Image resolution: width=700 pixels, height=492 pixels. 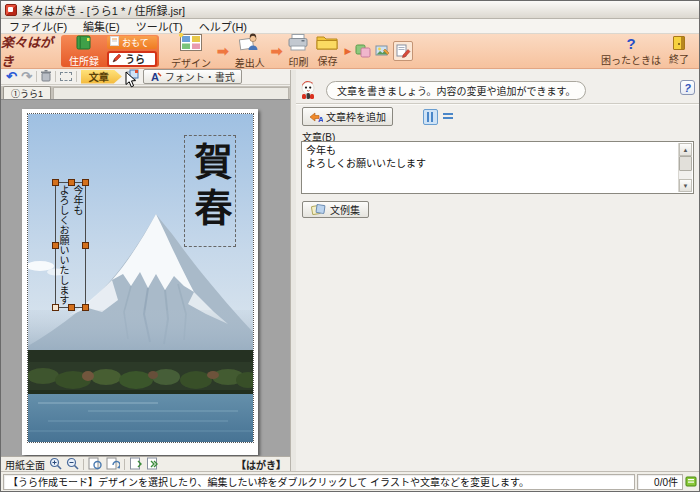 I want to click on back-side-button-selected: うら, so click(x=132, y=59).